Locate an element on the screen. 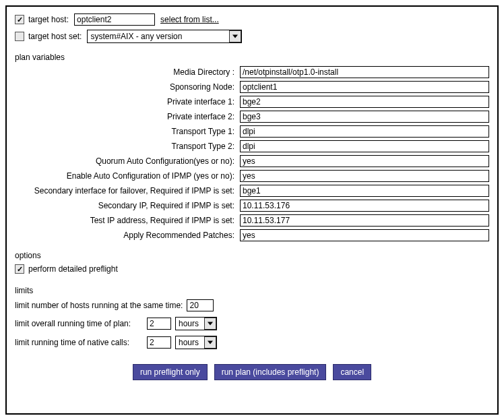 Image resolution: width=504 pixels, height=420 pixels. plan-var-label: Private interface 1: is located at coordinates (127, 102).